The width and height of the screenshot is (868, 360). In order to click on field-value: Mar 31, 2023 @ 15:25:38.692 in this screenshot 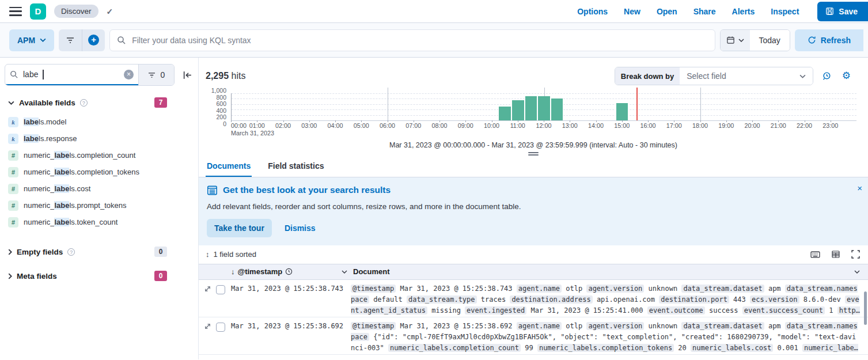, I will do `click(456, 326)`.